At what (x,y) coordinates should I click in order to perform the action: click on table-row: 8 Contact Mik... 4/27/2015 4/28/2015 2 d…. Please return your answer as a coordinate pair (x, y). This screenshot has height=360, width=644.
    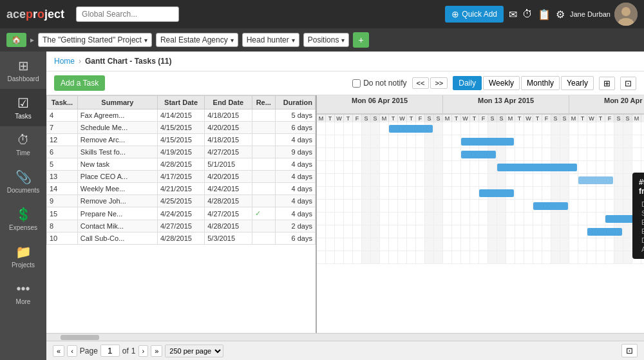
    Looking at the image, I should click on (182, 227).